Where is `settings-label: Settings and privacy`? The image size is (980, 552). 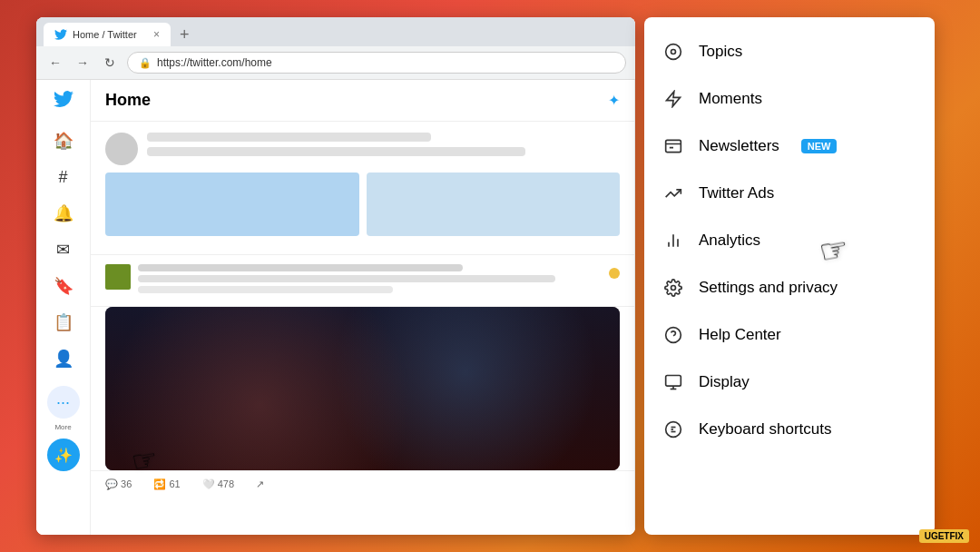 settings-label: Settings and privacy is located at coordinates (768, 288).